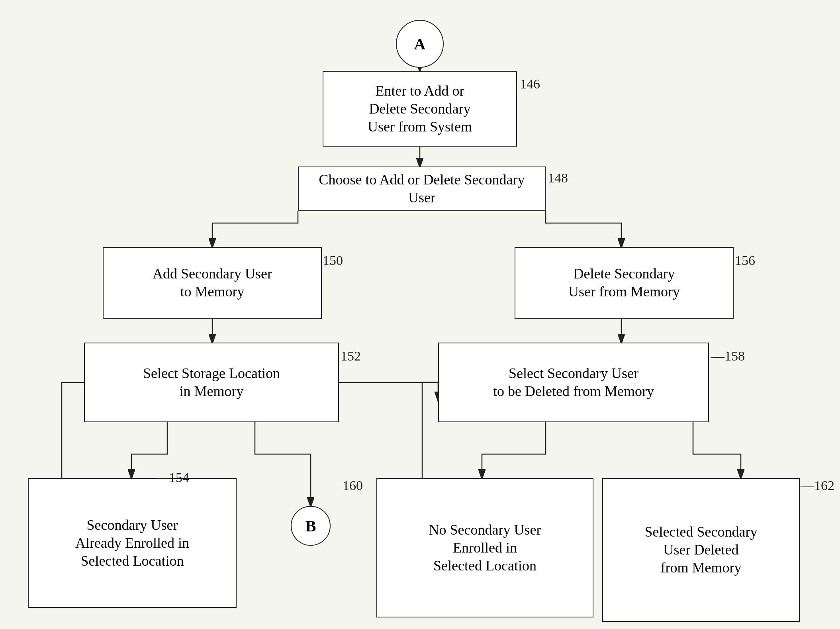 The image size is (840, 629). Describe the element at coordinates (574, 382) in the screenshot. I see `box-158: Select Secondary Userto be Deleted from …` at that location.